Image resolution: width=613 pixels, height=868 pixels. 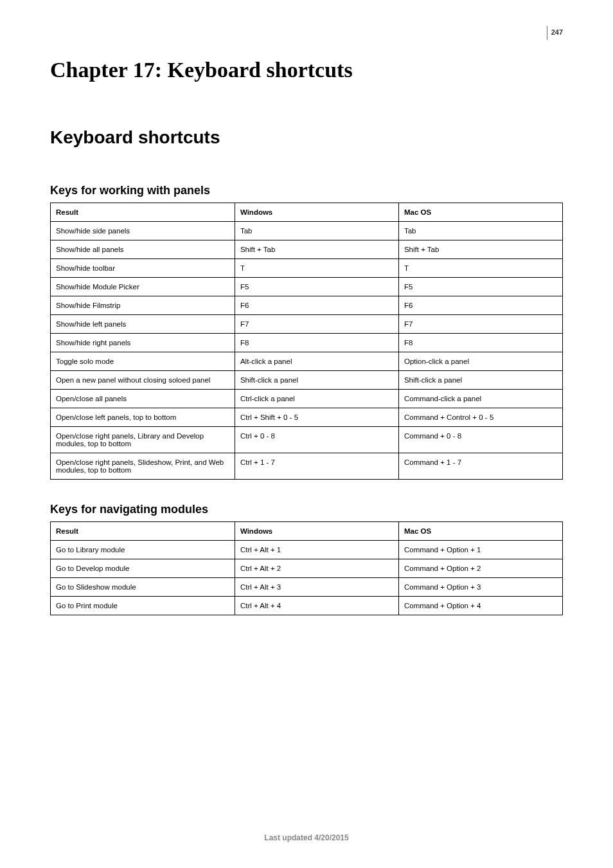 I want to click on table-cell-win: Ctrl + Alt + 3, so click(x=316, y=588).